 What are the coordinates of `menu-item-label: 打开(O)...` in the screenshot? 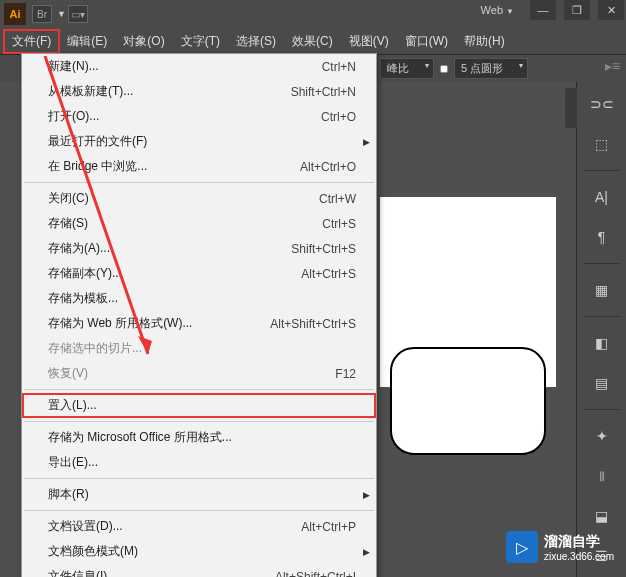 It's located at (74, 116).